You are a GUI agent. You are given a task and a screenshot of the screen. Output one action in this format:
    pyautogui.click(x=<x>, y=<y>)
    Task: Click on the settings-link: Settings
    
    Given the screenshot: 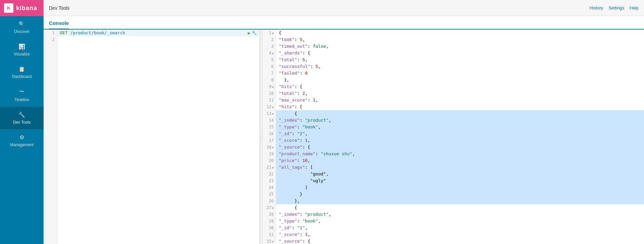 What is the action you would take?
    pyautogui.click(x=616, y=8)
    